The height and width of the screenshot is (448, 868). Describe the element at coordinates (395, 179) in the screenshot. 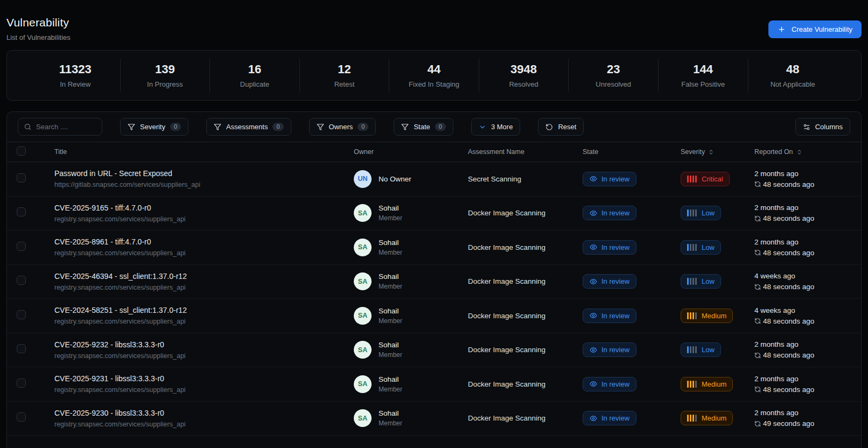

I see `owner-name: No Owner` at that location.